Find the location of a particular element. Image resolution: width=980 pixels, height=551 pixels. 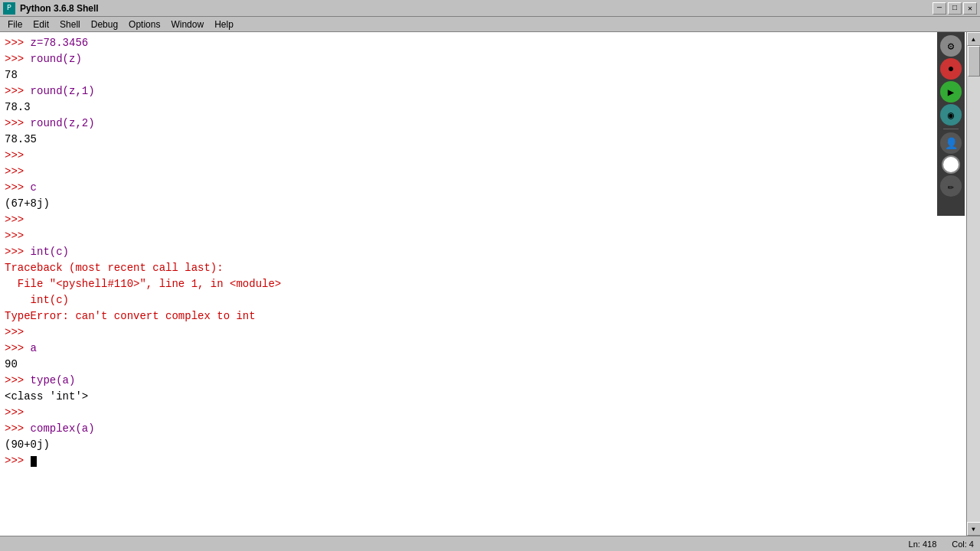

minimize-button: ─ is located at coordinates (939, 8).